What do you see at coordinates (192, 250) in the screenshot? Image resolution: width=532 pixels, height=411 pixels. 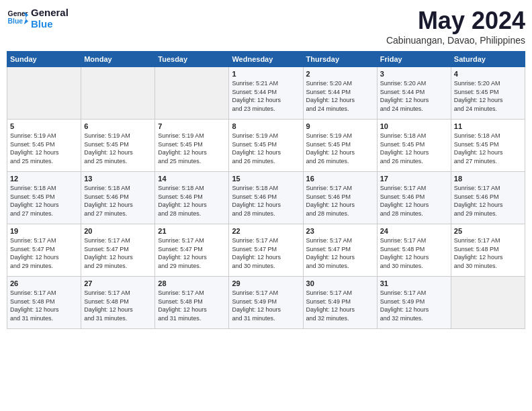 I see `calendar-cell: 21Sunrise: 5:17 AM Sunset: 5:47 PM Dayli…` at bounding box center [192, 250].